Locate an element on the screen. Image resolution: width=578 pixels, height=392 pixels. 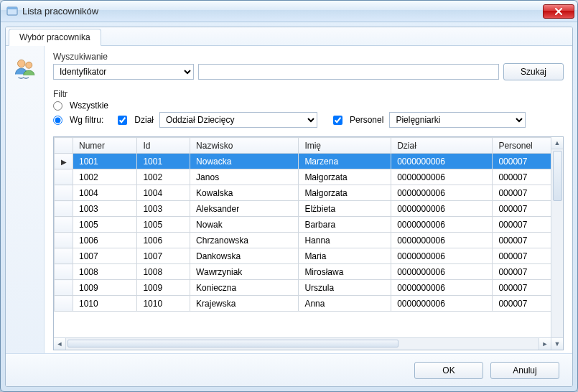
cell-id: 1006 is located at coordinates (164, 241).